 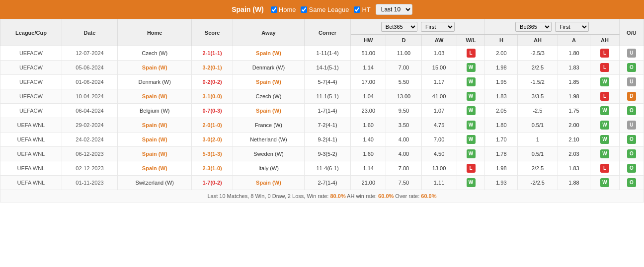 What do you see at coordinates (269, 67) in the screenshot?
I see `cell-away: Denmark (W)` at bounding box center [269, 67].